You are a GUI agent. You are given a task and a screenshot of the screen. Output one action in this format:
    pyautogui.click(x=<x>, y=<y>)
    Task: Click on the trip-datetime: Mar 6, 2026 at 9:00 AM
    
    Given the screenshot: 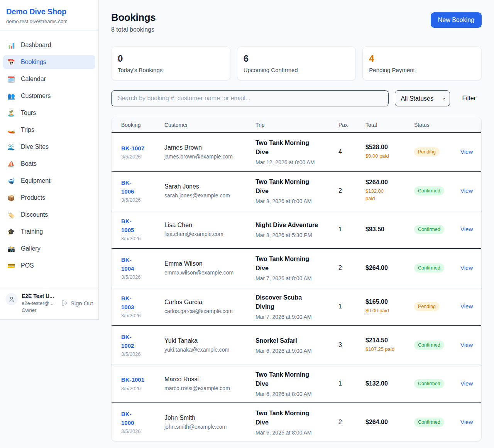 What is the action you would take?
    pyautogui.click(x=297, y=351)
    